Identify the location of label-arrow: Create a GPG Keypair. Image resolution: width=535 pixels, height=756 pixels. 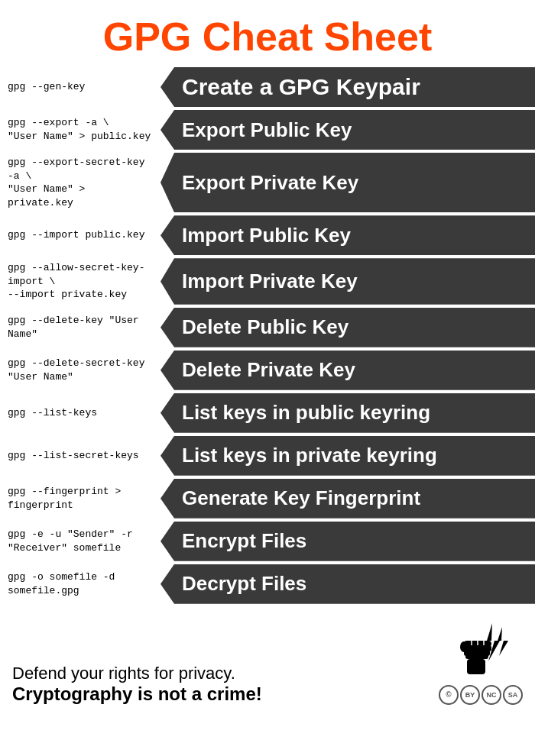
(348, 87).